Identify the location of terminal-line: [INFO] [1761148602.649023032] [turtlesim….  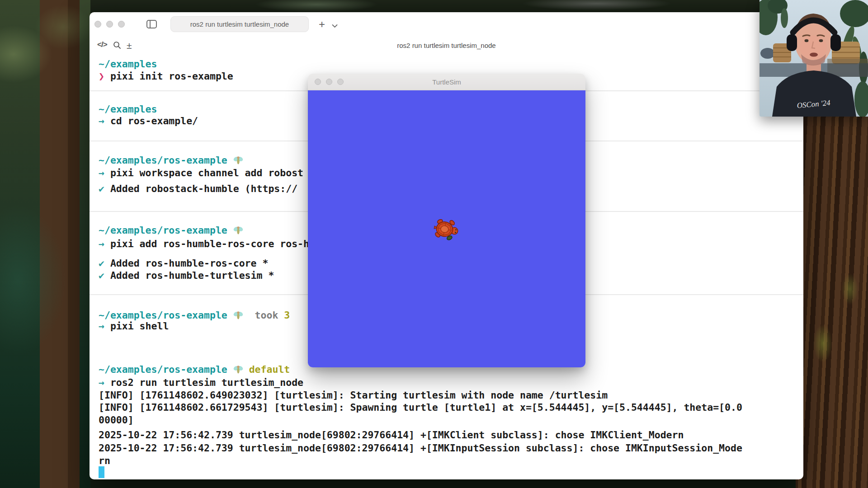
(353, 395).